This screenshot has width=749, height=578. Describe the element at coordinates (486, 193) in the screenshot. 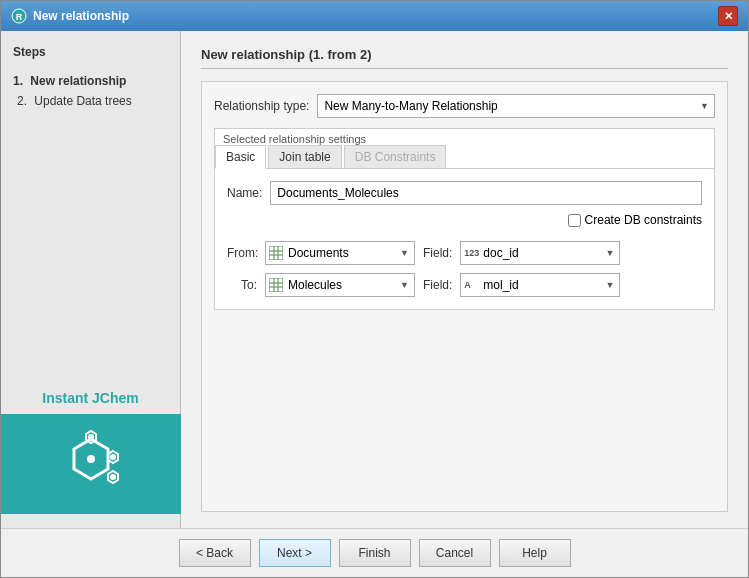

I see `name-input` at that location.